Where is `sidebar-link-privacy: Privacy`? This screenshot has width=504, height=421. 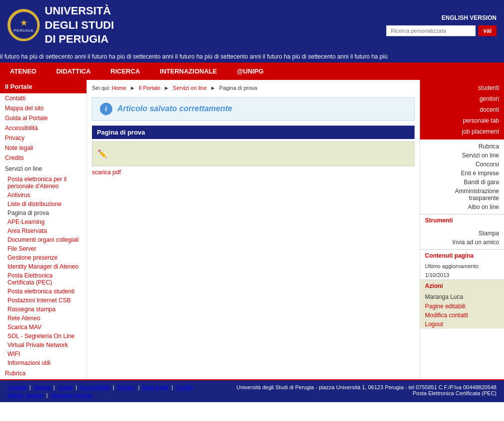
sidebar-link-privacy: Privacy is located at coordinates (43, 138).